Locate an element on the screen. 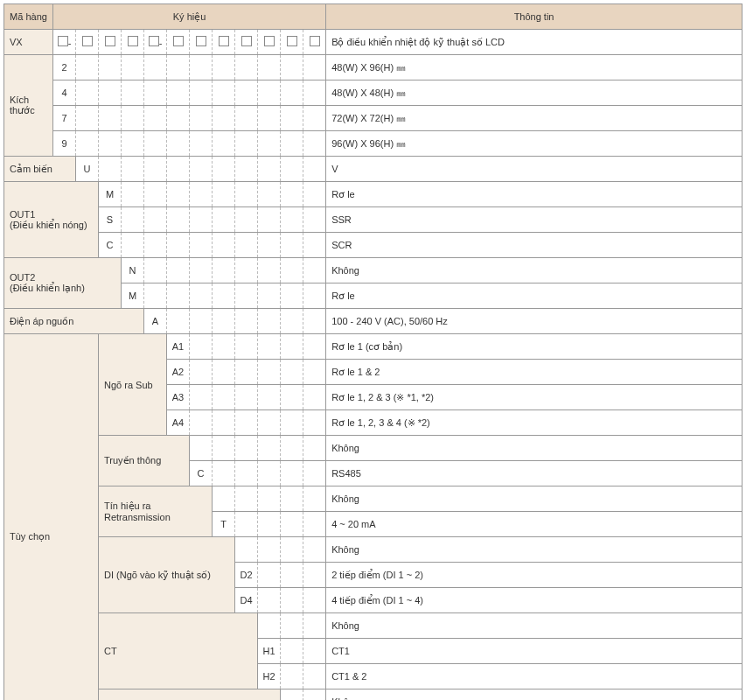  option-label: Tùy chọn is located at coordinates (52, 518).